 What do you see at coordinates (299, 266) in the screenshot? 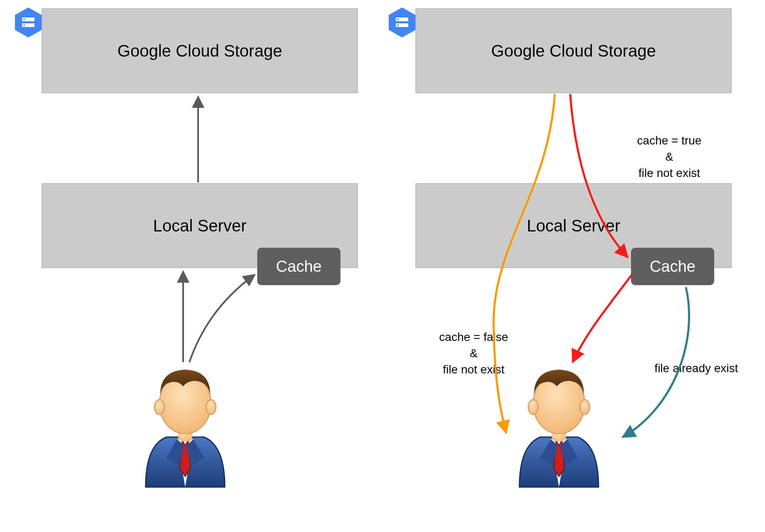
I see `left-cache-box: Cache` at bounding box center [299, 266].